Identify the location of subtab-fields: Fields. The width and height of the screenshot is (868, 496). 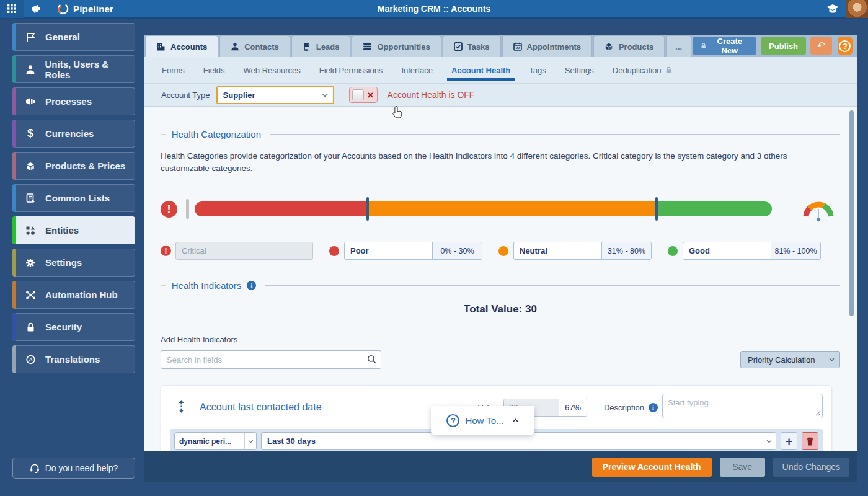
(215, 70).